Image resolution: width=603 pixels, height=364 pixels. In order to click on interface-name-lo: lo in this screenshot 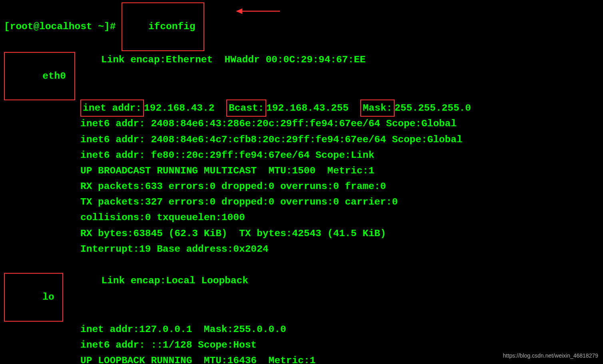, I will do `click(51, 297)`.